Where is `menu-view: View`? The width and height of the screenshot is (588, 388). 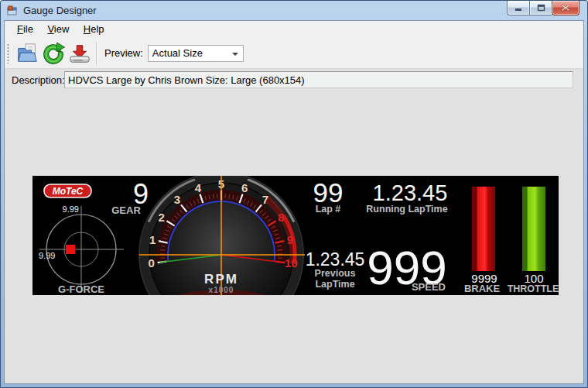
menu-view: View is located at coordinates (58, 29).